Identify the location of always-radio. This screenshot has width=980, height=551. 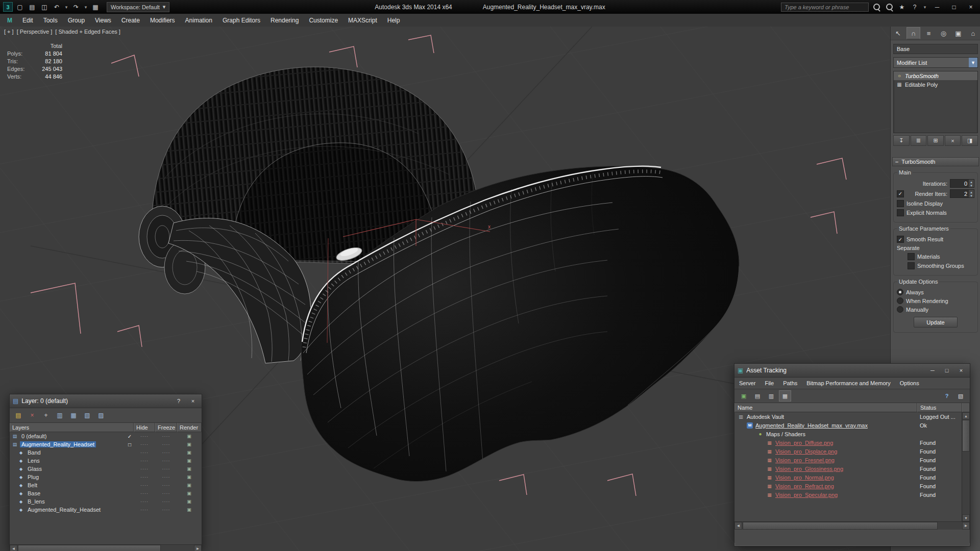
(900, 292).